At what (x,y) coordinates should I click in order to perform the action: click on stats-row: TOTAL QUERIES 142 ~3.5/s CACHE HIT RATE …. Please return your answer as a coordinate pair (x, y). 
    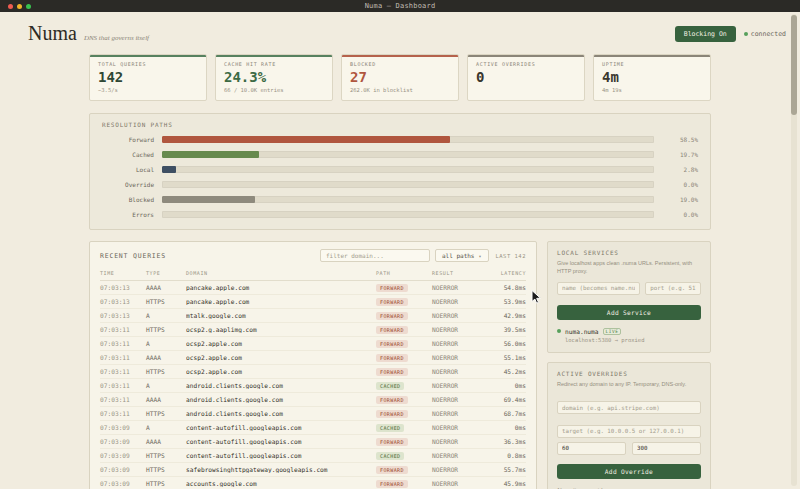
    Looking at the image, I should click on (400, 78).